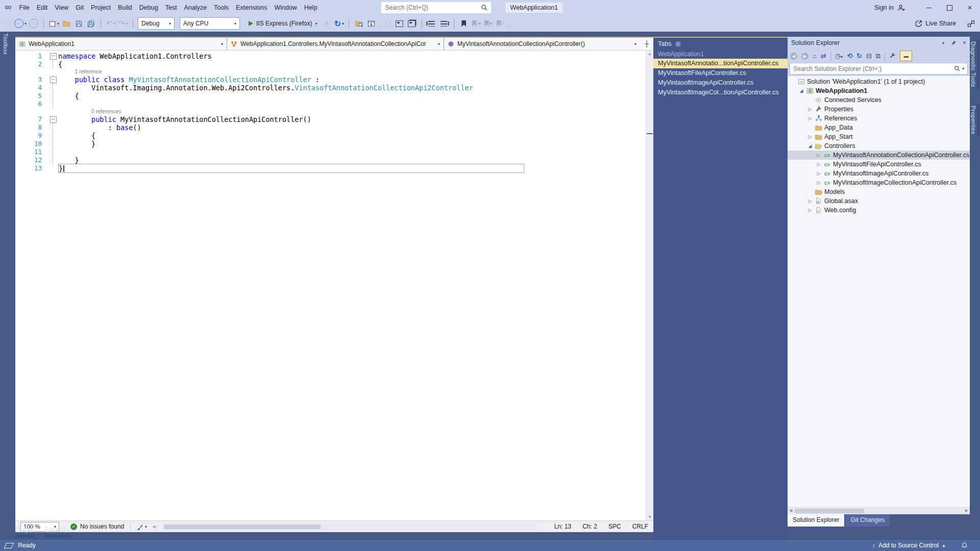  I want to click on previous-bookmark-button: ◀, so click(476, 23).